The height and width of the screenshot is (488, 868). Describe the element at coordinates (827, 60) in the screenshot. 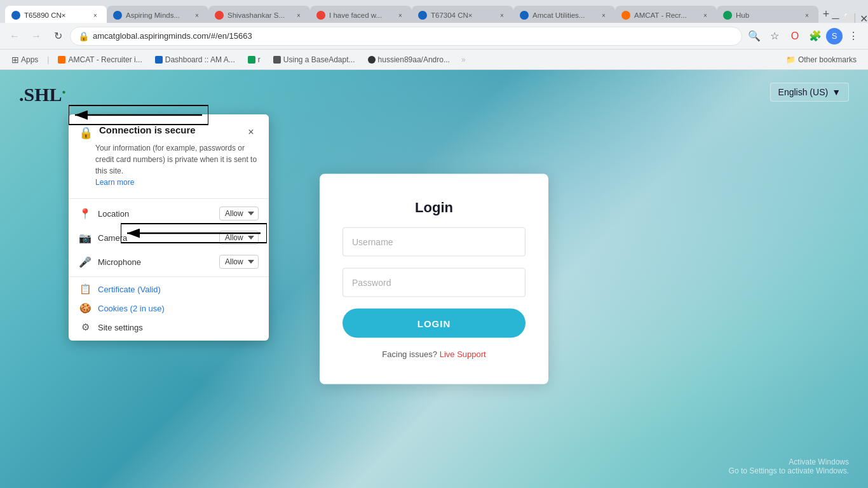

I see `bookmark-other-label: Other bookmarks` at that location.